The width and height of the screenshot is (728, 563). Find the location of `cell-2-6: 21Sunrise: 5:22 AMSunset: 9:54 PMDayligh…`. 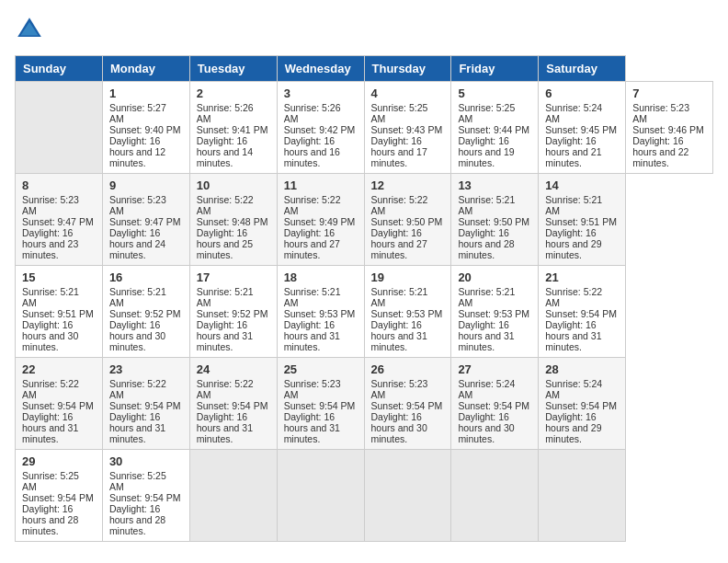

cell-2-6: 21Sunrise: 5:22 AMSunset: 9:54 PMDayligh… is located at coordinates (583, 312).